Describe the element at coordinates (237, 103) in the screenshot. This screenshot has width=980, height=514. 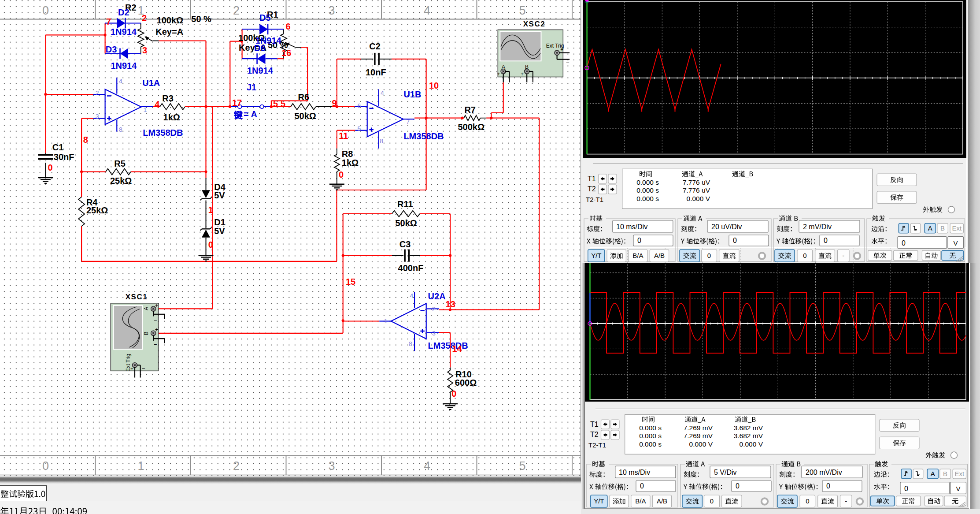
I see `svg-text: 17` at that location.